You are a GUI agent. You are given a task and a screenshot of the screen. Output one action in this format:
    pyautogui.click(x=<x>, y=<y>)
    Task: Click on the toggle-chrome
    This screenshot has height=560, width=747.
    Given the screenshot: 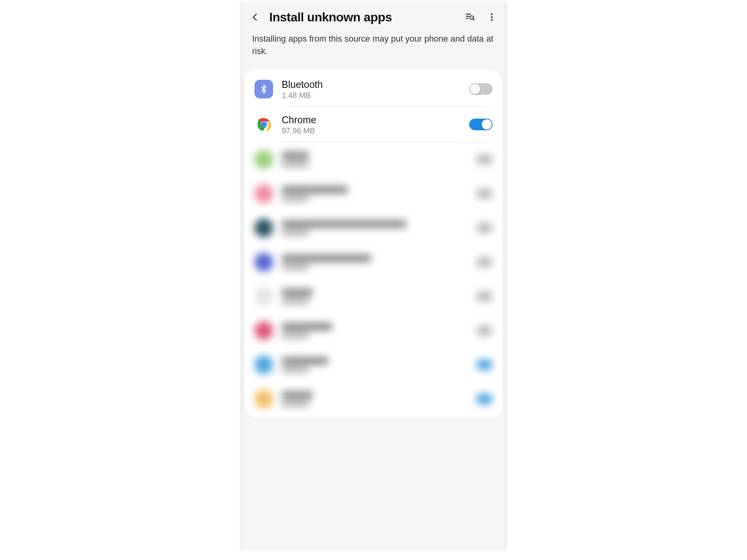 What is the action you would take?
    pyautogui.click(x=481, y=124)
    